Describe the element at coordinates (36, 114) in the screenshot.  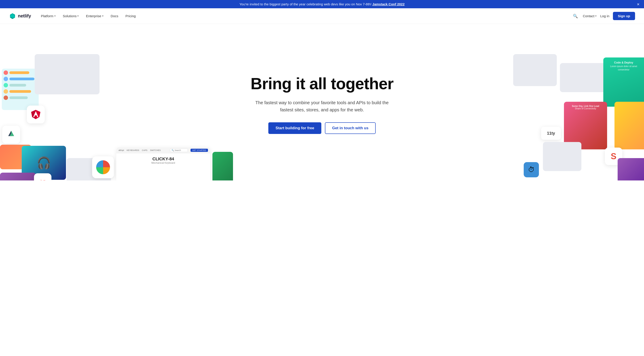
I see `float-angular-icon` at that location.